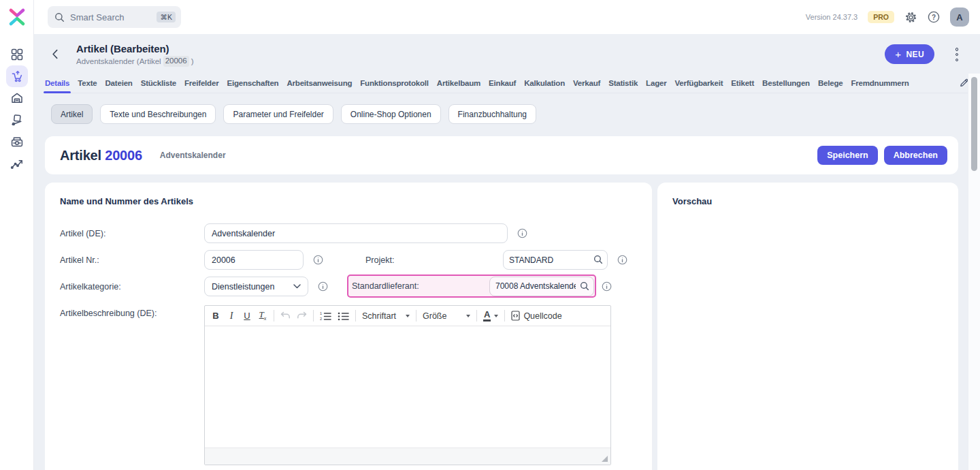  What do you see at coordinates (408, 386) in the screenshot?
I see `richtext-editor: B I U Tx 1 2` at bounding box center [408, 386].